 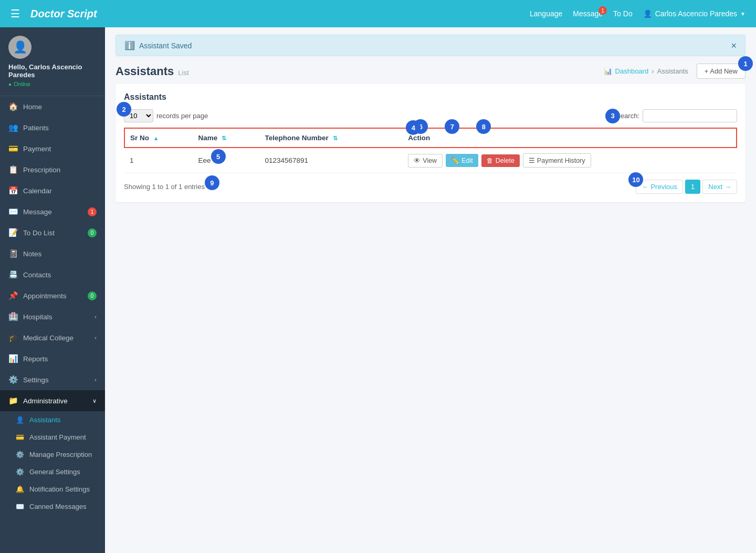 I want to click on todo-link: To Do, so click(x=623, y=14).